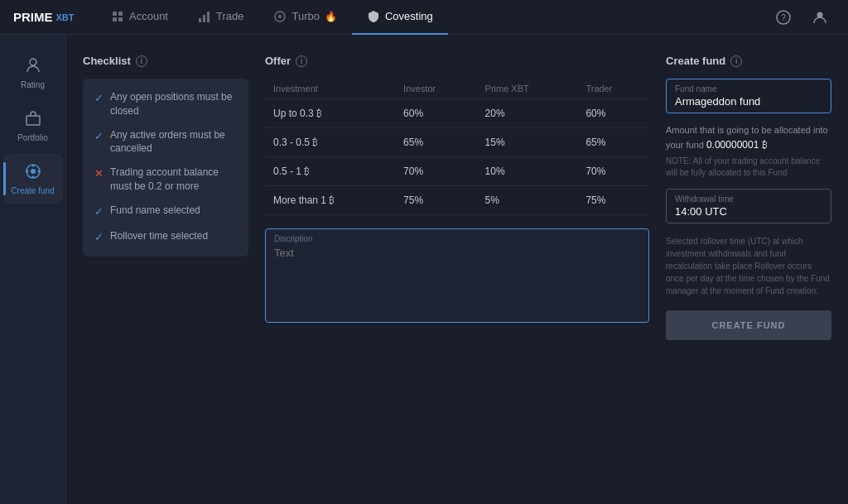 This screenshot has width=848, height=504. What do you see at coordinates (436, 89) in the screenshot?
I see `offer-column-header: Investor` at bounding box center [436, 89].